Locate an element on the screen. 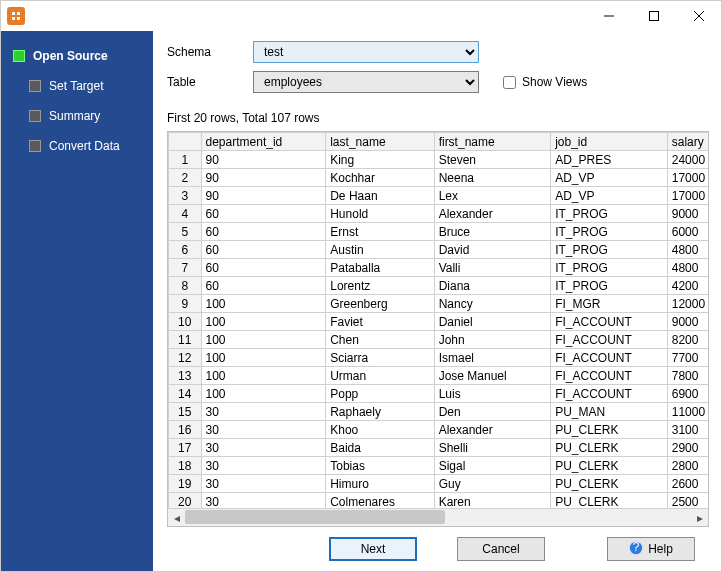 The height and width of the screenshot is (572, 722). table-row: 860LorentzDianaIT_PROG4200DLORENTZ103 is located at coordinates (439, 286).